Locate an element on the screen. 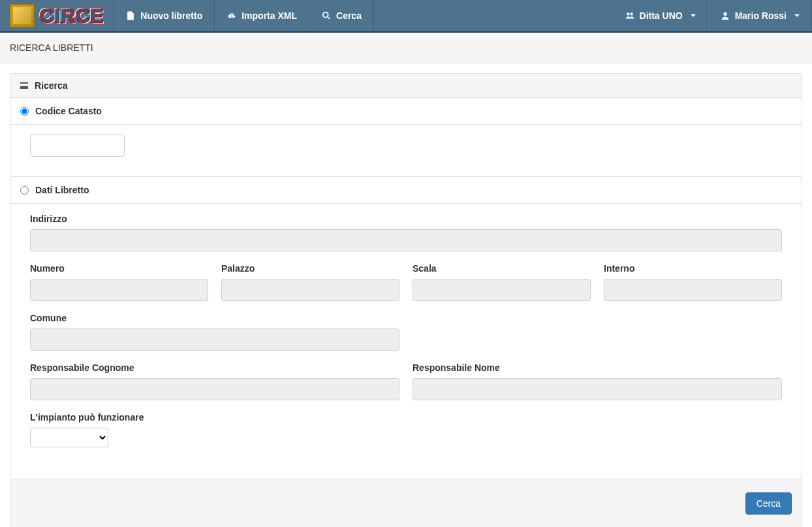 This screenshot has height=527, width=812. nav-user-label: Mario Rossi is located at coordinates (761, 16).